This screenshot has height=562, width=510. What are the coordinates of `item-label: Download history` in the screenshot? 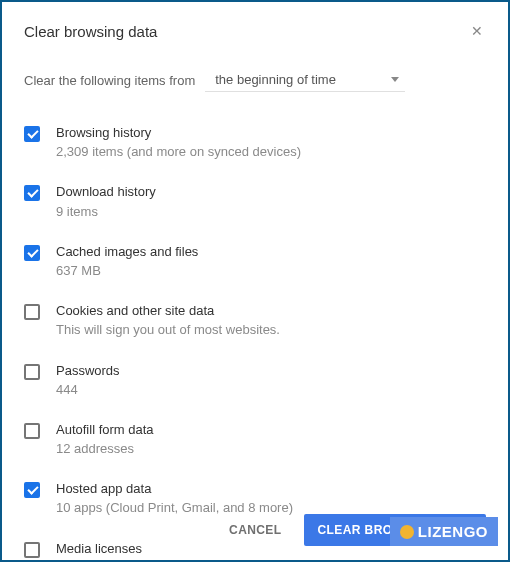 It's located at (271, 192).